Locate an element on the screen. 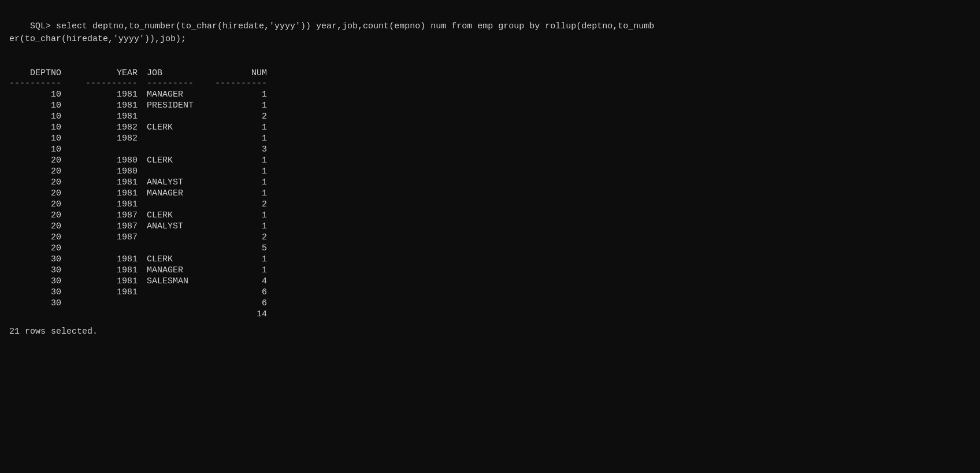 The width and height of the screenshot is (980, 473). cell-job: SALESMAN is located at coordinates (177, 281).